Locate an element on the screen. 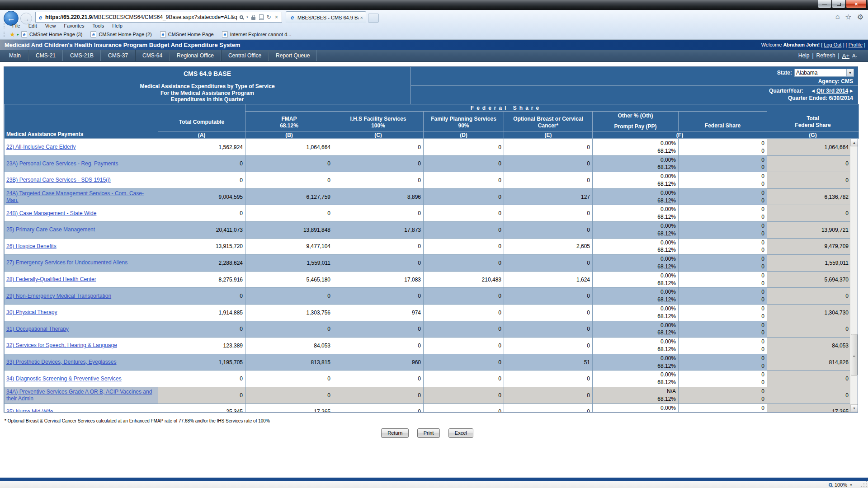 The height and width of the screenshot is (488, 868). resize-grip is located at coordinates (866, 486).